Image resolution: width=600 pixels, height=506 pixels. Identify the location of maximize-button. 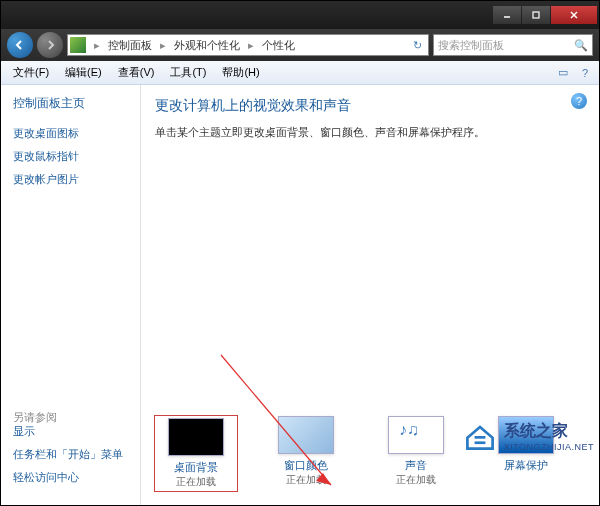
(536, 15).